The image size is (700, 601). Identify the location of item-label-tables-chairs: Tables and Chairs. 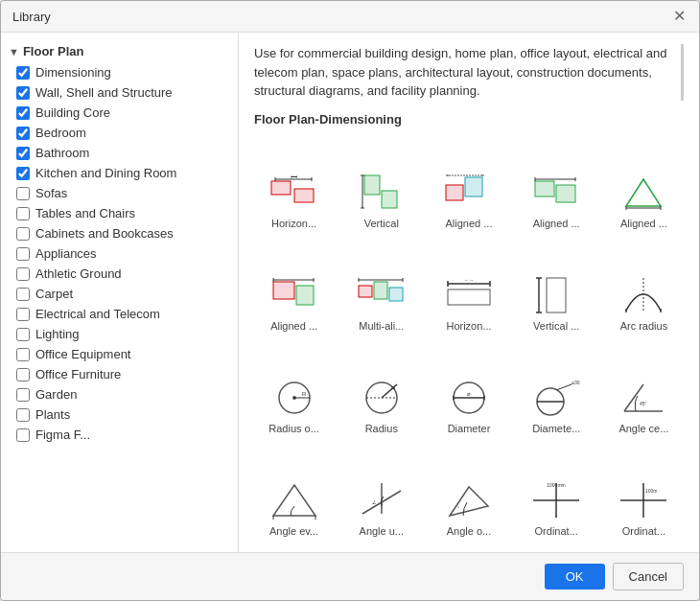
(85, 213).